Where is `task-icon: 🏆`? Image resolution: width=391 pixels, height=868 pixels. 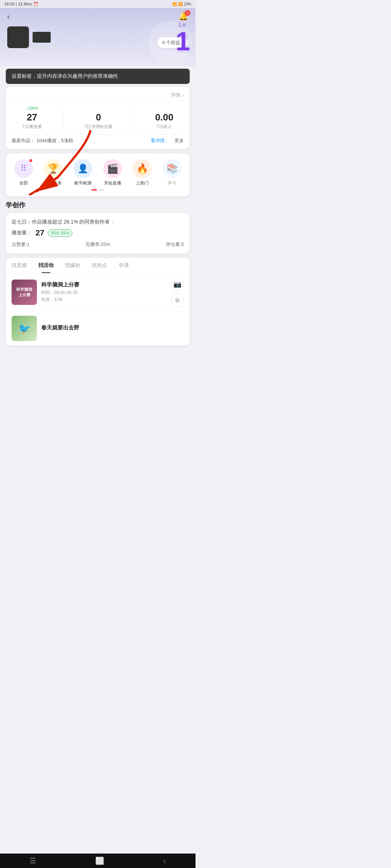
task-icon: 🏆 is located at coordinates (53, 169).